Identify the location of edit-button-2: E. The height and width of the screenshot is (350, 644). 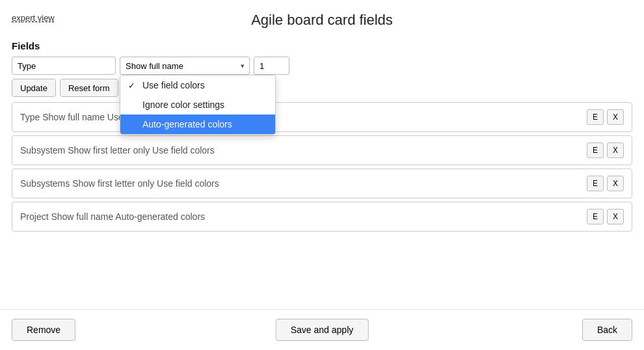
(595, 183).